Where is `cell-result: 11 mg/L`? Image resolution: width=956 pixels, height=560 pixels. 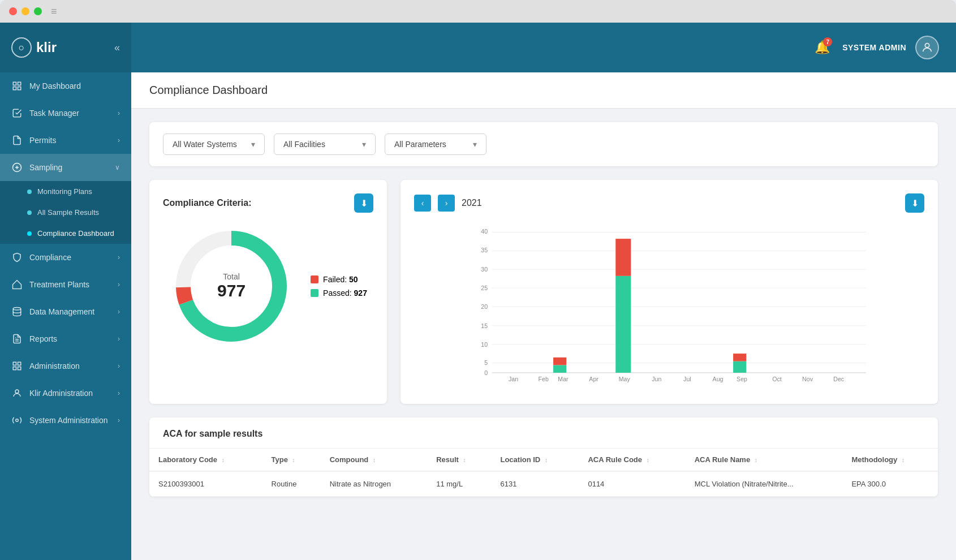
cell-result: 11 mg/L is located at coordinates (459, 484).